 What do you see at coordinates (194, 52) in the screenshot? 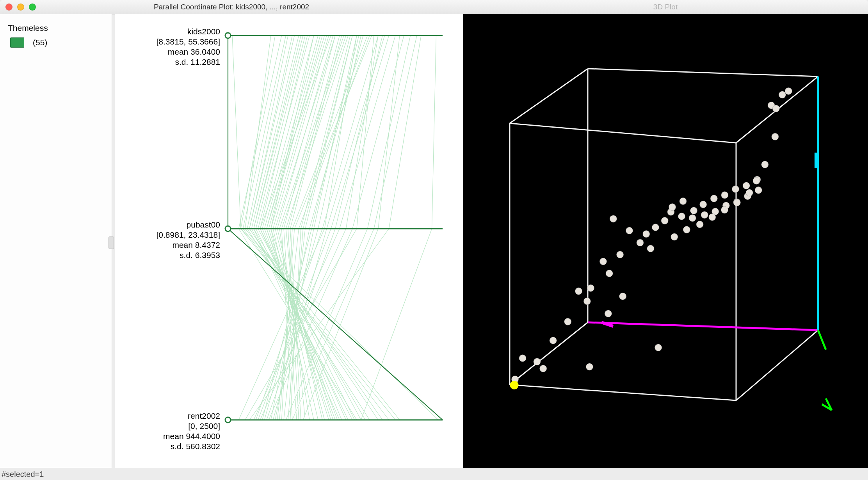
I see `pcp-axis-mean: mean 36.0400` at bounding box center [194, 52].